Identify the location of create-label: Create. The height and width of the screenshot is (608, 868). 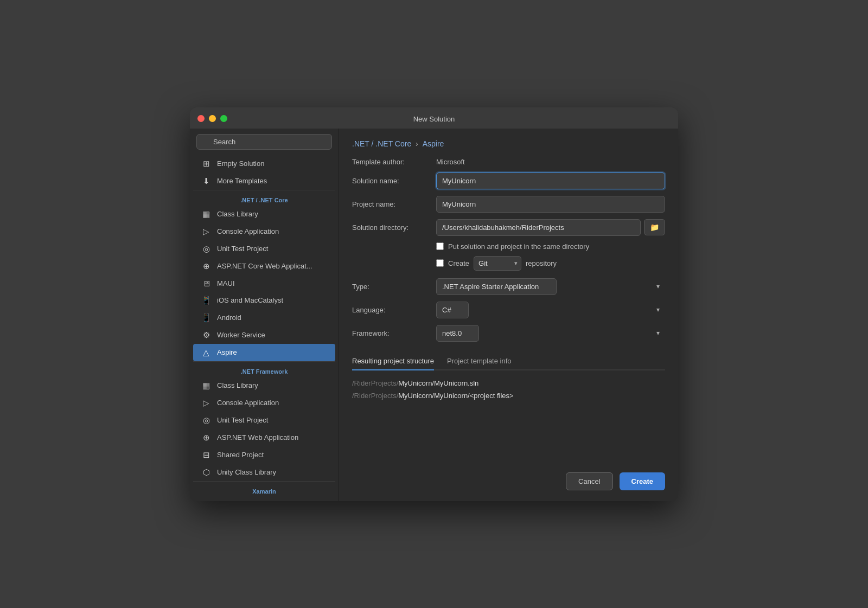
(459, 264).